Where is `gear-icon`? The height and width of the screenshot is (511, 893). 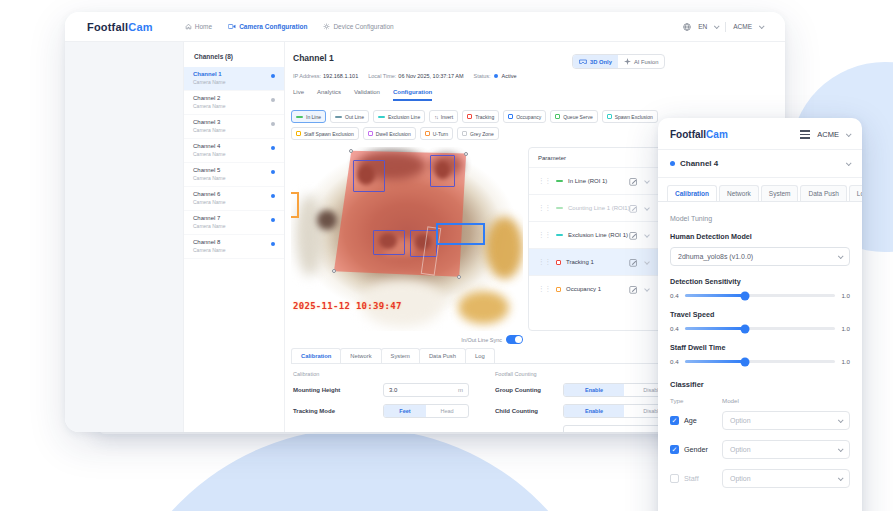 gear-icon is located at coordinates (326, 26).